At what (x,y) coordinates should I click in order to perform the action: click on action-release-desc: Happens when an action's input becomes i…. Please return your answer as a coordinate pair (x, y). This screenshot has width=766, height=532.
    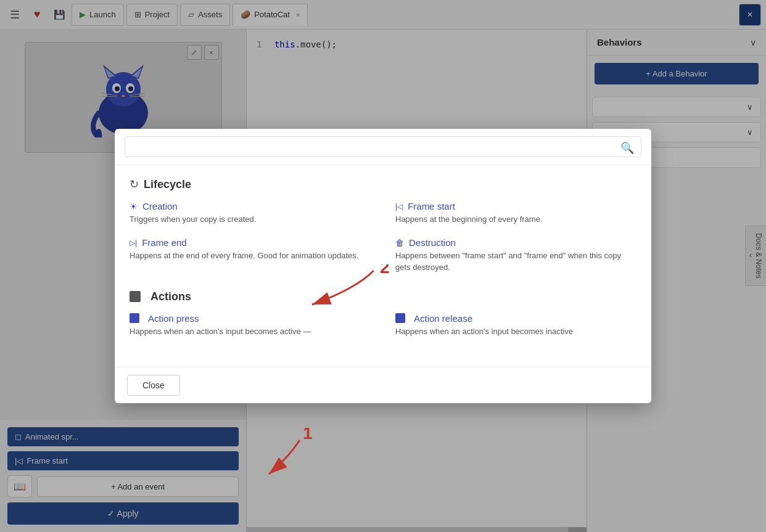
    Looking at the image, I should click on (516, 332).